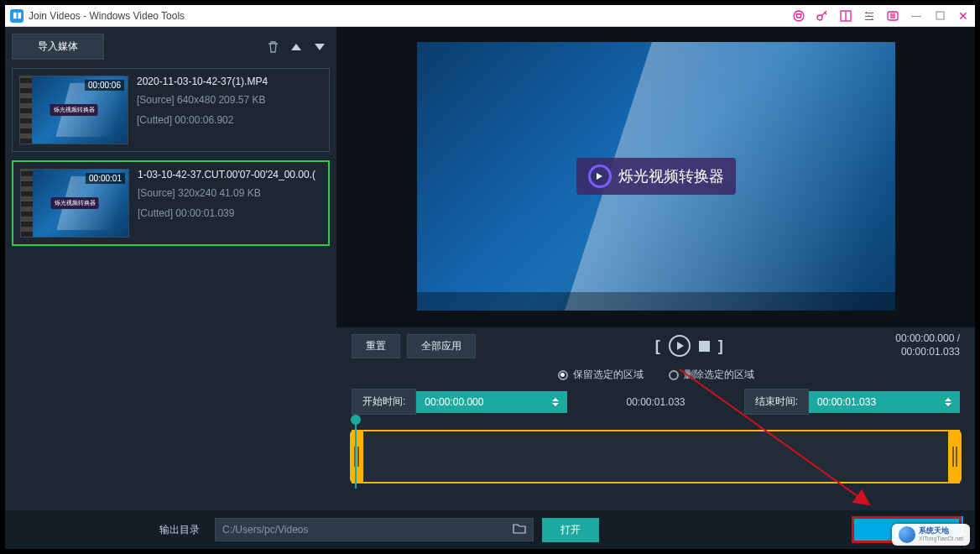 This screenshot has height=554, width=980. I want to click on mark-in-button: [, so click(658, 346).